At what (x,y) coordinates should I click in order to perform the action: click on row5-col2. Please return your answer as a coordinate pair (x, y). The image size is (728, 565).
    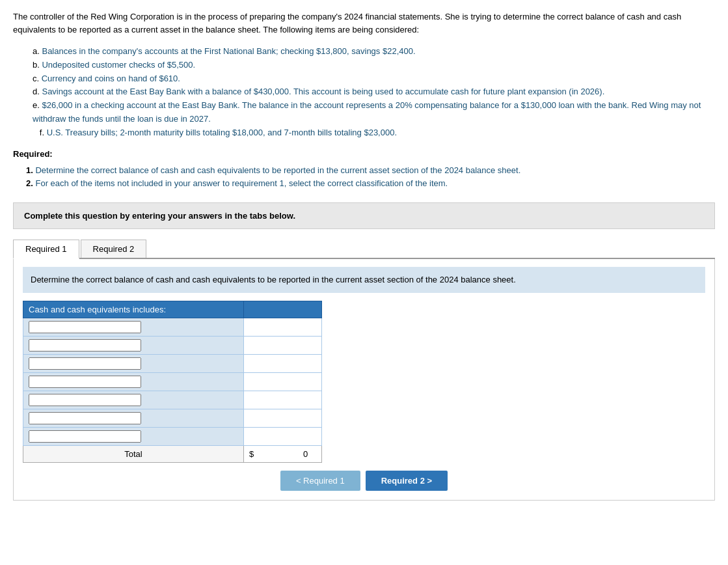
    Looking at the image, I should click on (283, 400).